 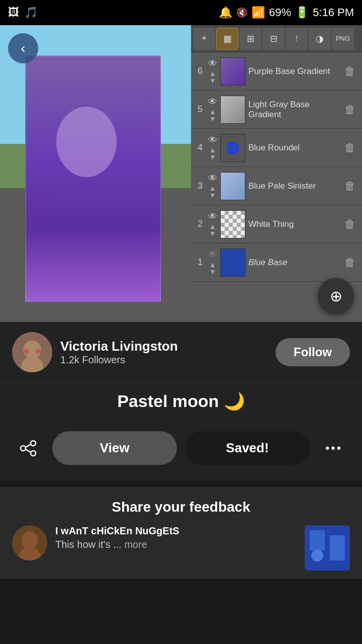 What do you see at coordinates (86, 142) in the screenshot?
I see `moon-shape` at bounding box center [86, 142].